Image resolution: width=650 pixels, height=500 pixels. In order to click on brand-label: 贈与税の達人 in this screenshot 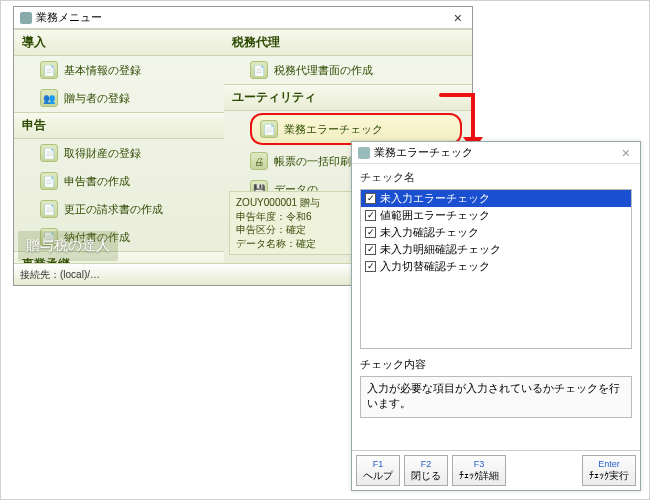, I will do `click(68, 246)`.